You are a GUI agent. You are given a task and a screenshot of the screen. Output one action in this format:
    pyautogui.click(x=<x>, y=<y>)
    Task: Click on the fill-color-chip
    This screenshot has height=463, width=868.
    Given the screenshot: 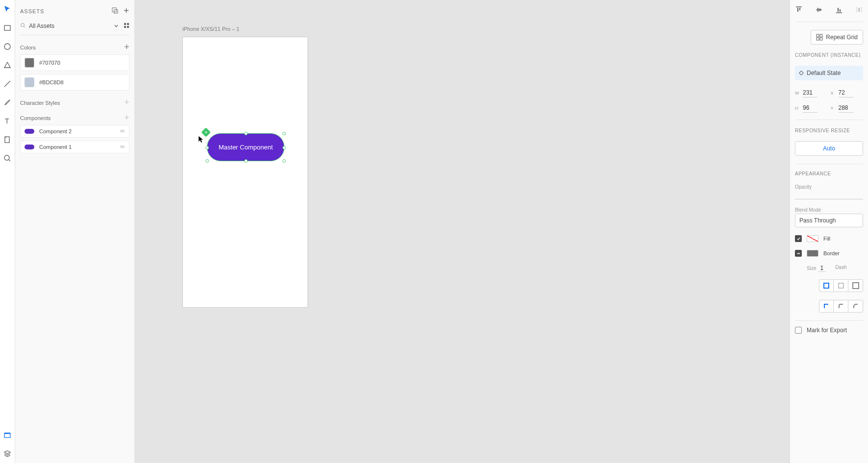 What is the action you would take?
    pyautogui.click(x=813, y=239)
    